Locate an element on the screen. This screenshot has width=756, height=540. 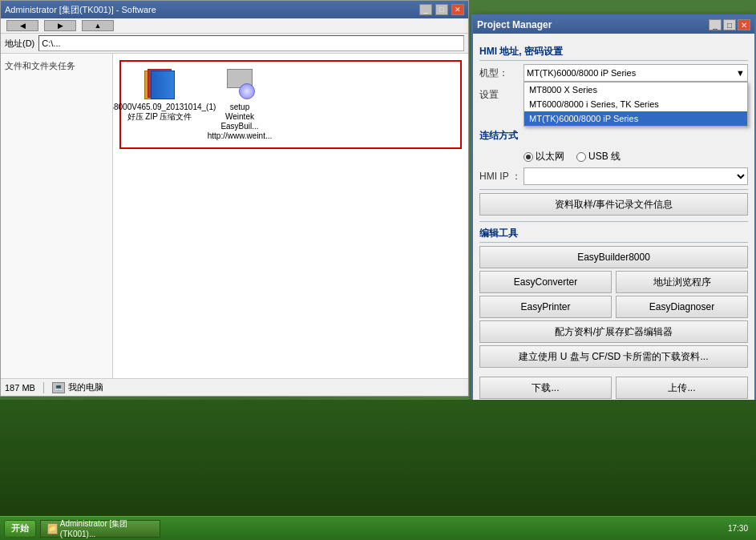
setup-icon is located at coordinates (240, 84).